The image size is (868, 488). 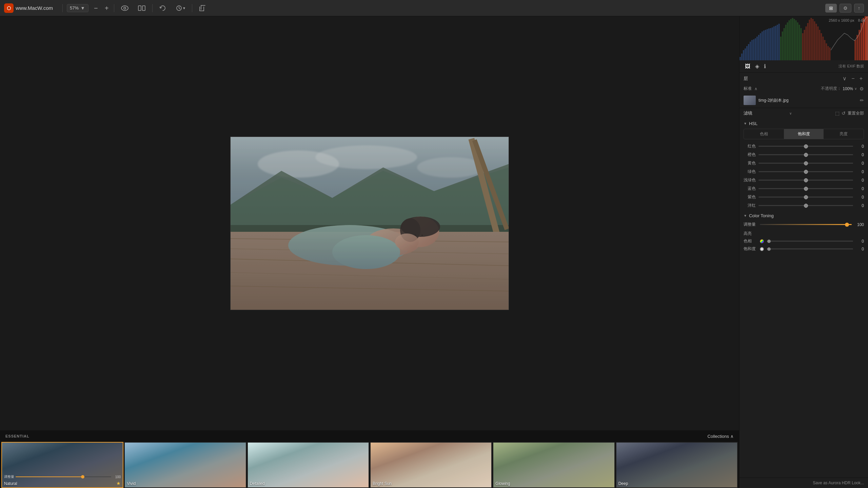 What do you see at coordinates (844, 113) in the screenshot?
I see `filter-refresh-icon: ↺` at bounding box center [844, 113].